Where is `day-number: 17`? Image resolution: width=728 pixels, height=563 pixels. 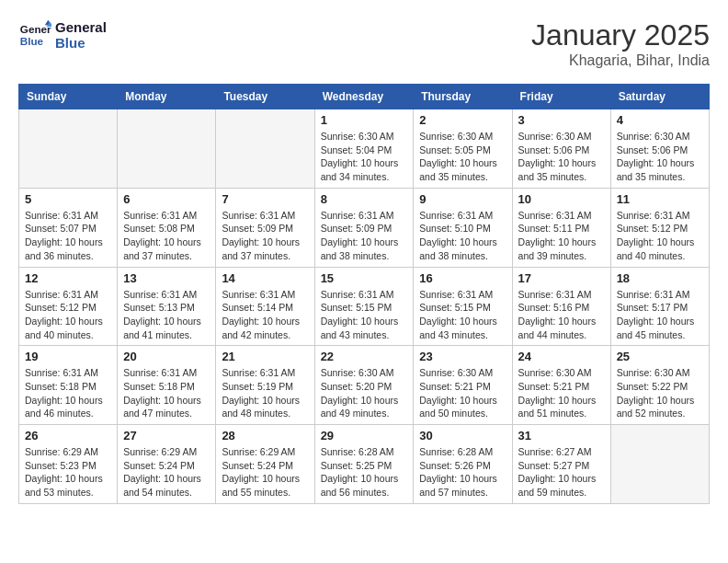
day-number: 17 is located at coordinates (562, 278).